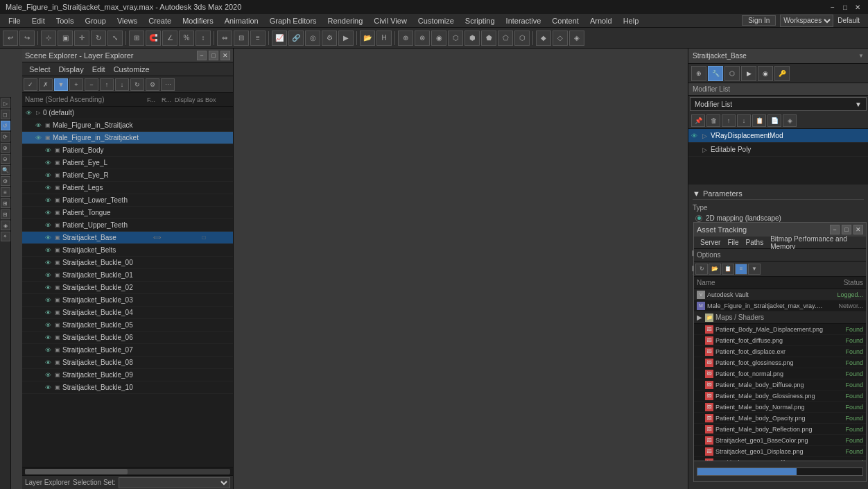 The width and height of the screenshot is (868, 489). Describe the element at coordinates (439, 38) in the screenshot. I see `tb-extra3: ◉` at that location.